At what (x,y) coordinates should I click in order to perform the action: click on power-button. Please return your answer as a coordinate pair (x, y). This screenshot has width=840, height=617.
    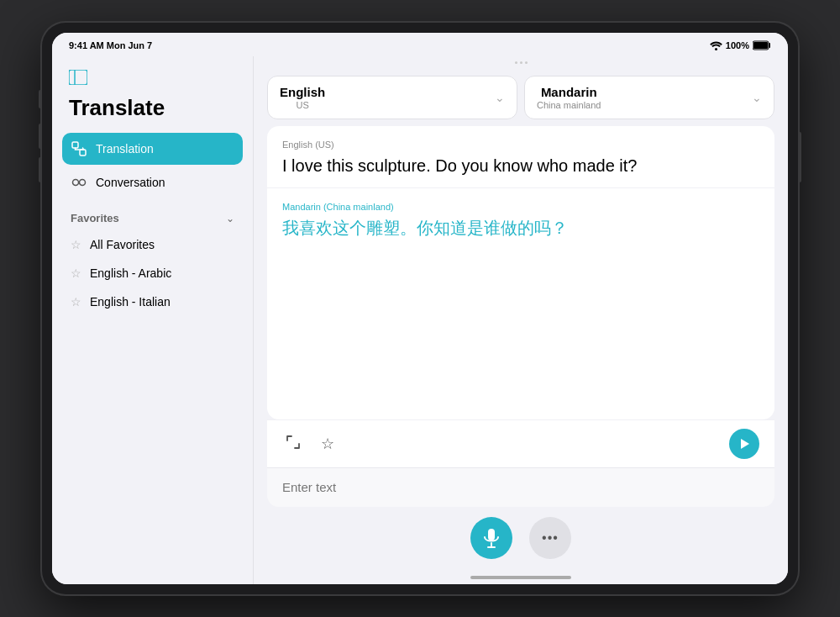
    Looking at the image, I should click on (800, 157).